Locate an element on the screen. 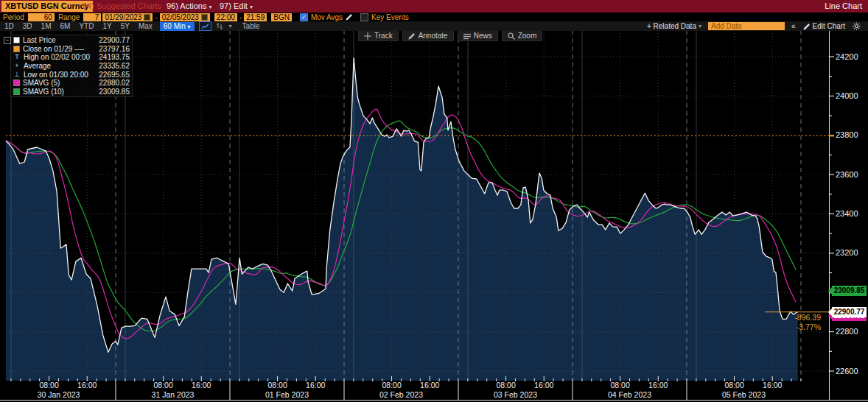  line-chart-type-button is located at coordinates (205, 27).